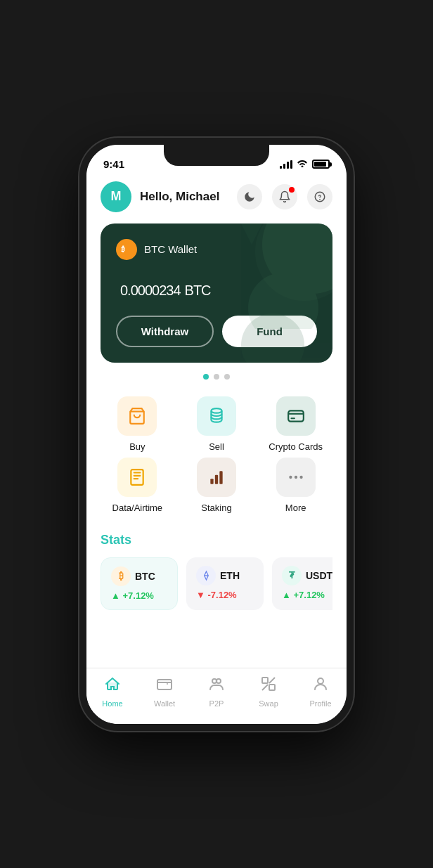 Image resolution: width=433 pixels, height=868 pixels. What do you see at coordinates (292, 190) in the screenshot?
I see `notification-dot` at bounding box center [292, 190].